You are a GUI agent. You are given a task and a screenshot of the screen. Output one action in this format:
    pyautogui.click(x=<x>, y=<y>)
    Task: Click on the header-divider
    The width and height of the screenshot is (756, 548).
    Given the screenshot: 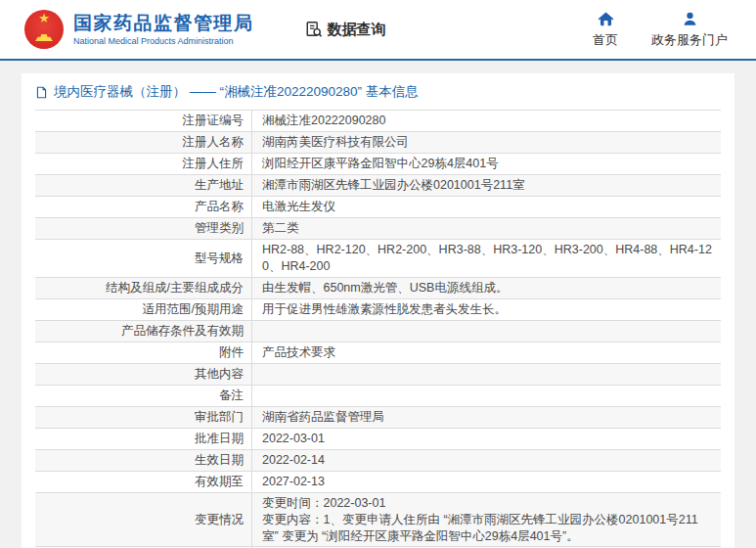 What is the action you would take?
    pyautogui.click(x=378, y=60)
    